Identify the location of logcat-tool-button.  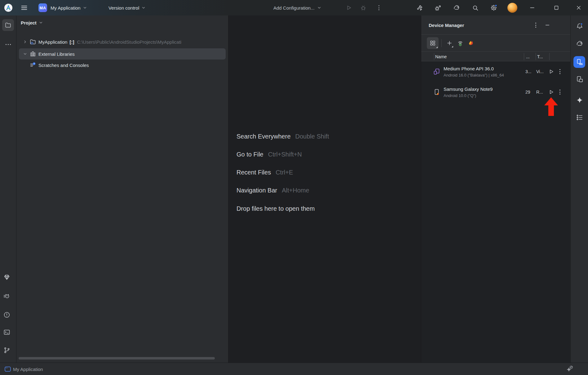
(7, 296).